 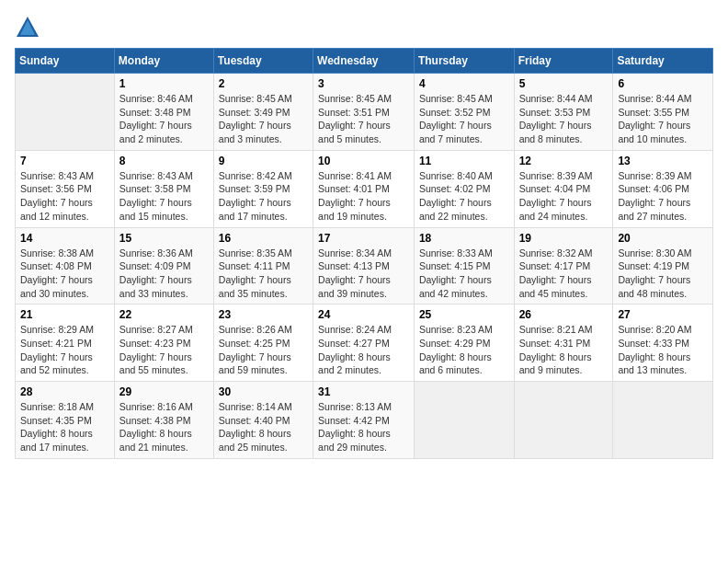 What do you see at coordinates (364, 189) in the screenshot?
I see `day-cell: 10Sunrise: 8:41 AMSunset: 4:01 PMDayligh…` at bounding box center [364, 189].